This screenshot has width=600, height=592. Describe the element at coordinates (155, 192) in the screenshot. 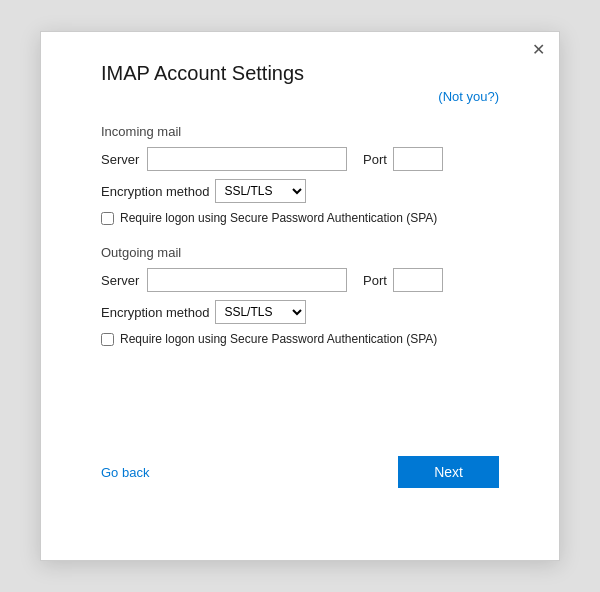

I see `incoming-encryption-label: Encryption method` at that location.